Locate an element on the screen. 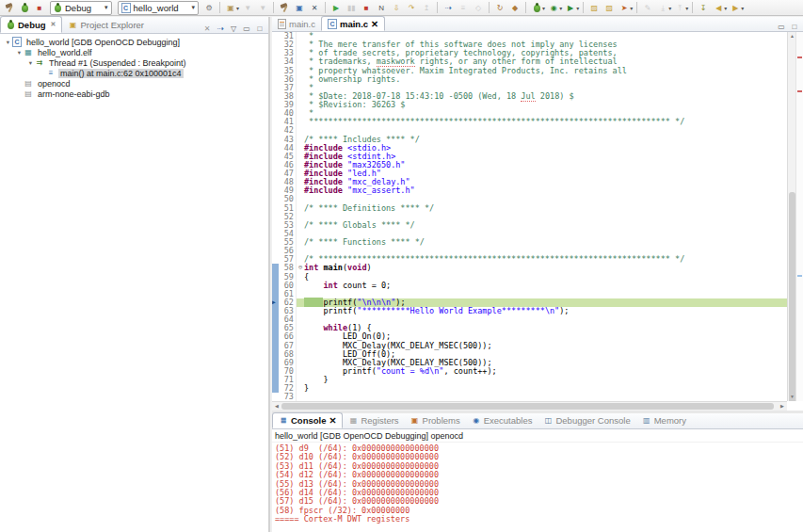 This screenshot has height=532, width=803. tab-console: ≣Console✕ is located at coordinates (307, 420).